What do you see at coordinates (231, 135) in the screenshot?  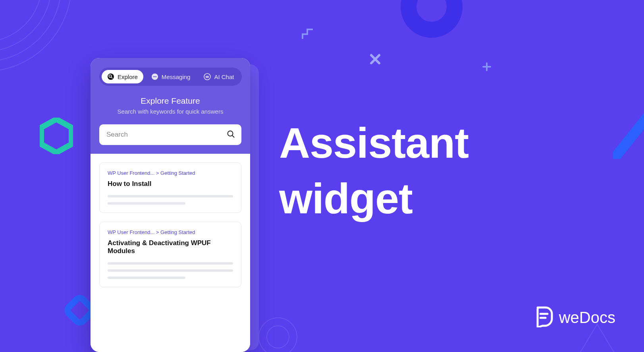 I see `search-icon` at bounding box center [231, 135].